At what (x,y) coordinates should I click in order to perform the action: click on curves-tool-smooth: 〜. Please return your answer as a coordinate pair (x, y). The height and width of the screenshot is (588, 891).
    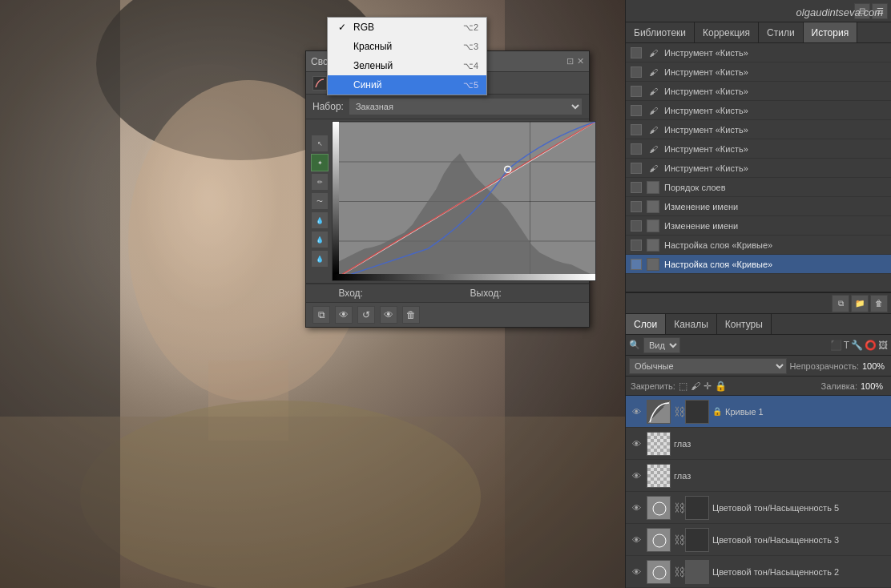
    Looking at the image, I should click on (320, 201).